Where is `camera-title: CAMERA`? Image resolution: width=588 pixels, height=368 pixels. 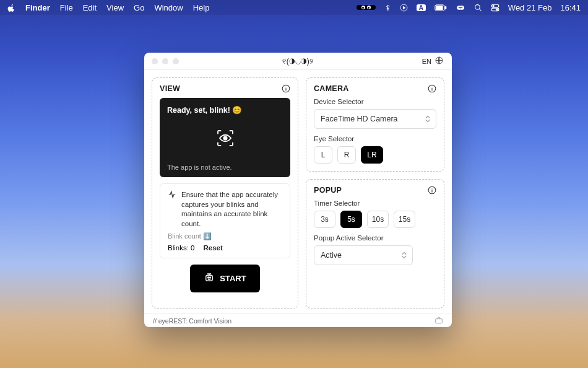 camera-title: CAMERA is located at coordinates (332, 89).